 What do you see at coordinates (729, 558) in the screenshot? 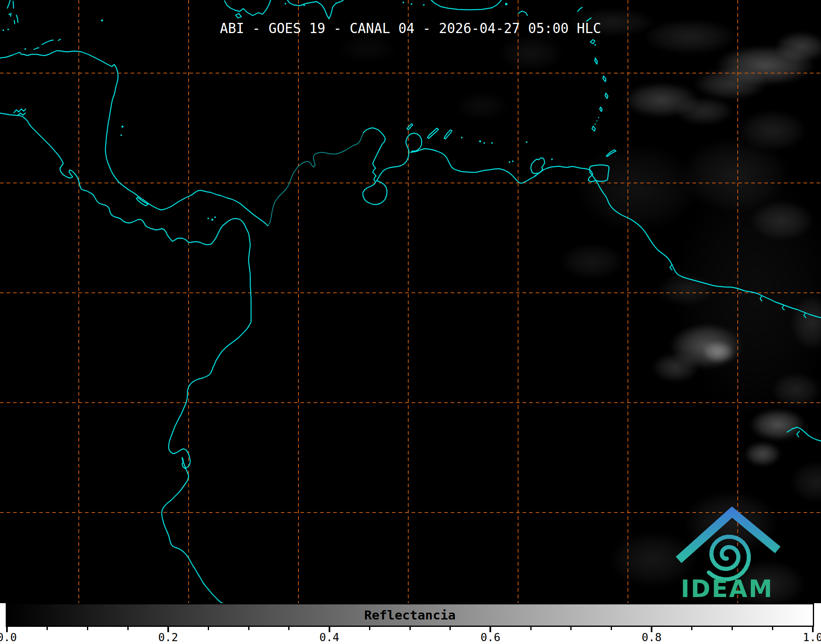
I see `ideam-spiral-icon` at bounding box center [729, 558].